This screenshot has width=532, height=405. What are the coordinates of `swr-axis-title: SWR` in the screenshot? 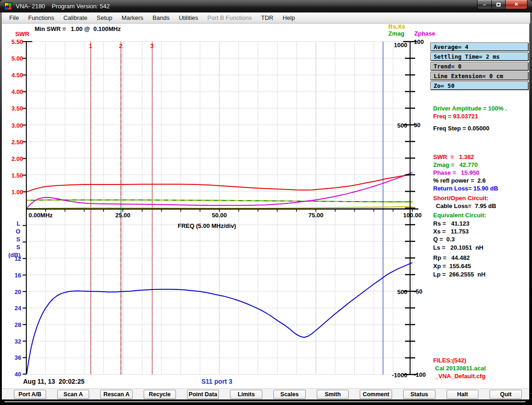 It's located at (22, 34).